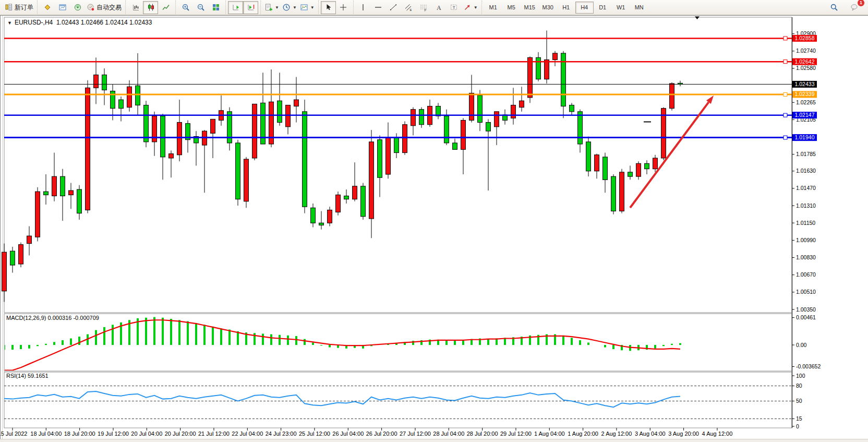  I want to click on svg-text: T, so click(454, 7).